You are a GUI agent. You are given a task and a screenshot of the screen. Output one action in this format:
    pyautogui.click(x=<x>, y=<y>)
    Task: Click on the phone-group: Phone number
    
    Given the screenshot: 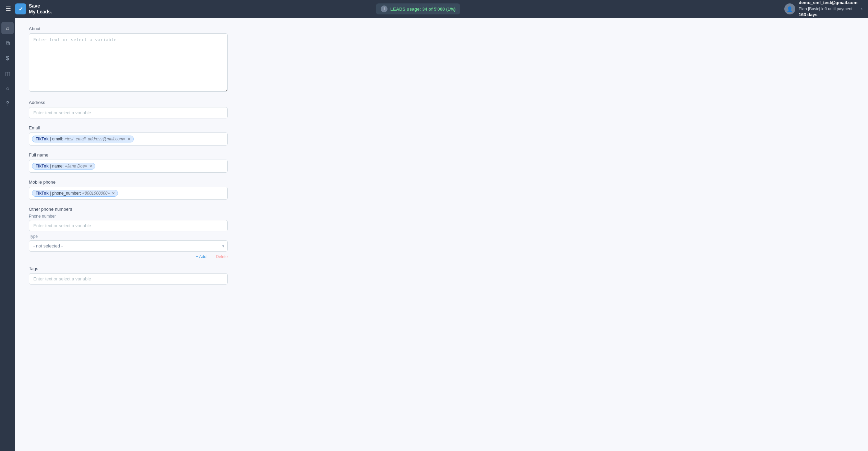 What is the action you would take?
    pyautogui.click(x=169, y=222)
    